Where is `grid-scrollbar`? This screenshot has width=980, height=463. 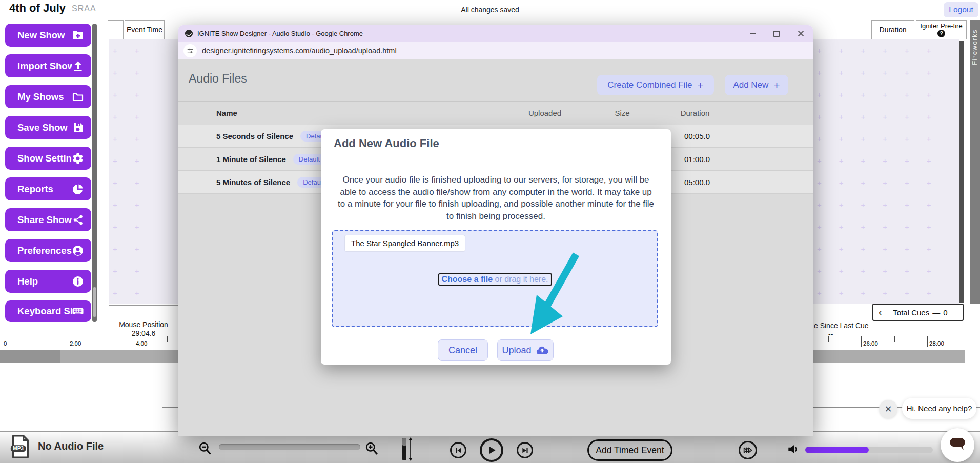
grid-scrollbar is located at coordinates (962, 171).